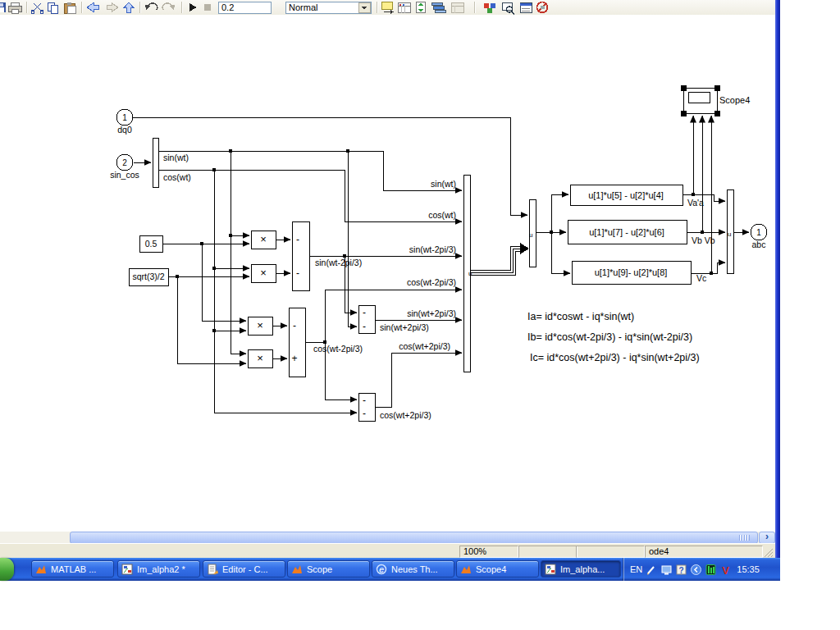  What do you see at coordinates (725, 569) in the screenshot?
I see `antivirus-icon: V` at bounding box center [725, 569].